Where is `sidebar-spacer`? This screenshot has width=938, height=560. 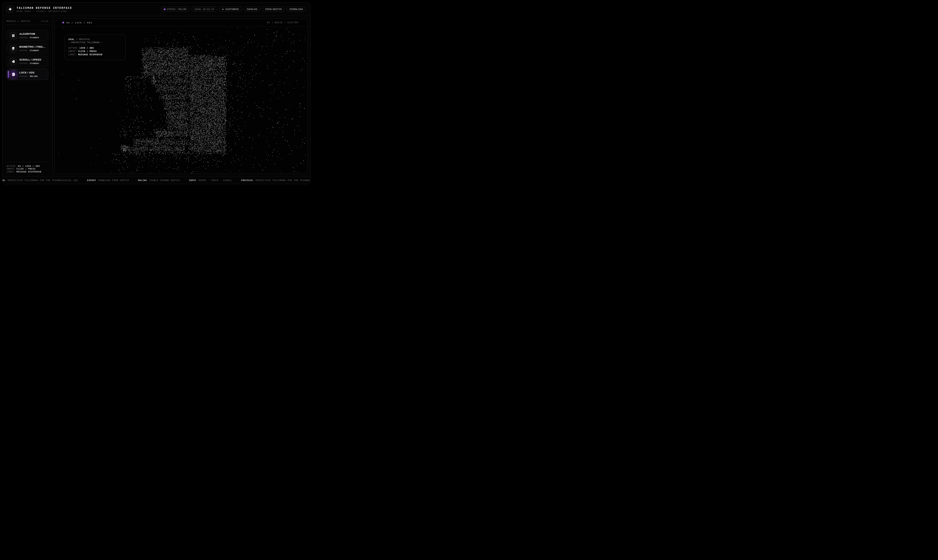 sidebar-spacer is located at coordinates (29, 120).